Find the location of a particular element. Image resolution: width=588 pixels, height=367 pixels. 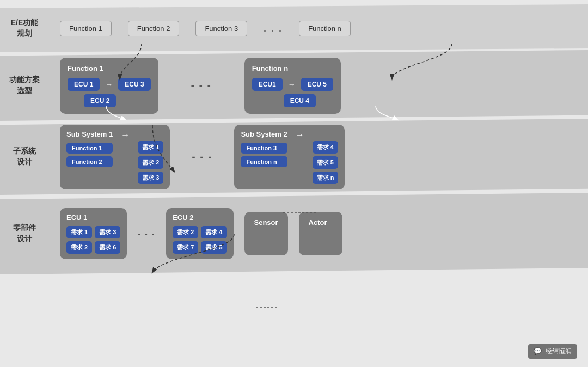

subsys-1: Sub System 1 Function 1 Function 2 → 需求 … is located at coordinates (115, 157).